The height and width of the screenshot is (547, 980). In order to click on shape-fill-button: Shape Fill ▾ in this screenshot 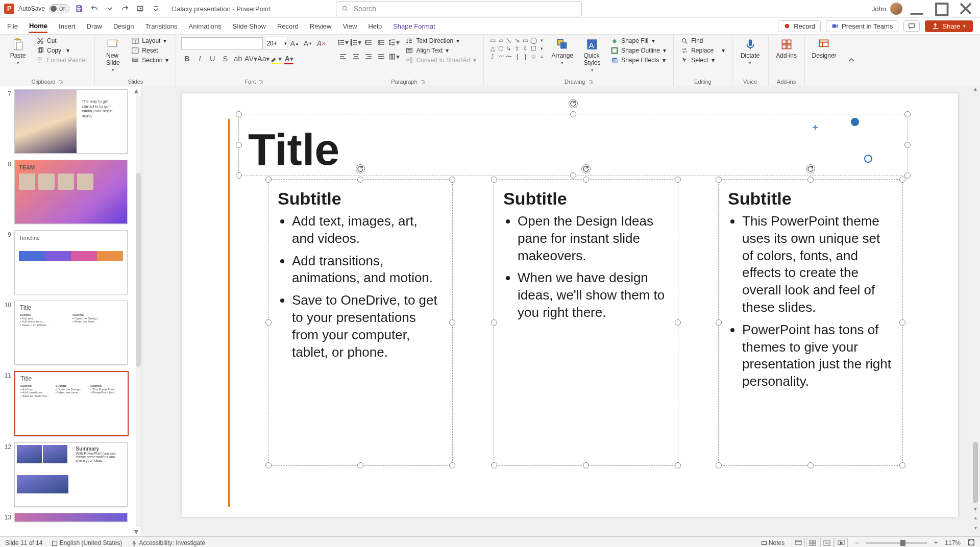, I will do `click(639, 41)`.